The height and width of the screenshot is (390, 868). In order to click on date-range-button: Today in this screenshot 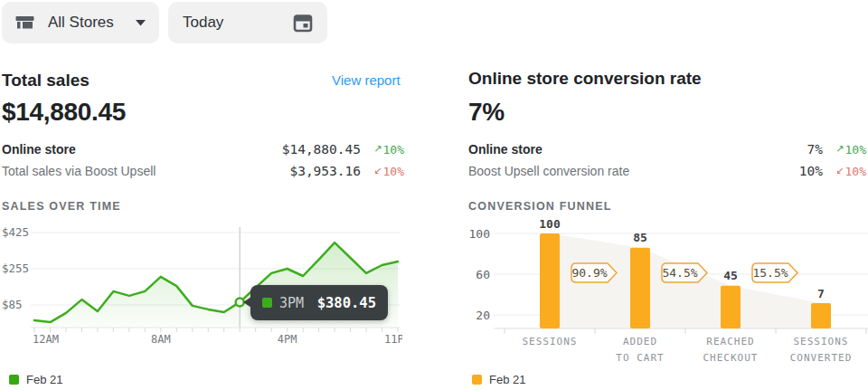, I will do `click(248, 23)`.